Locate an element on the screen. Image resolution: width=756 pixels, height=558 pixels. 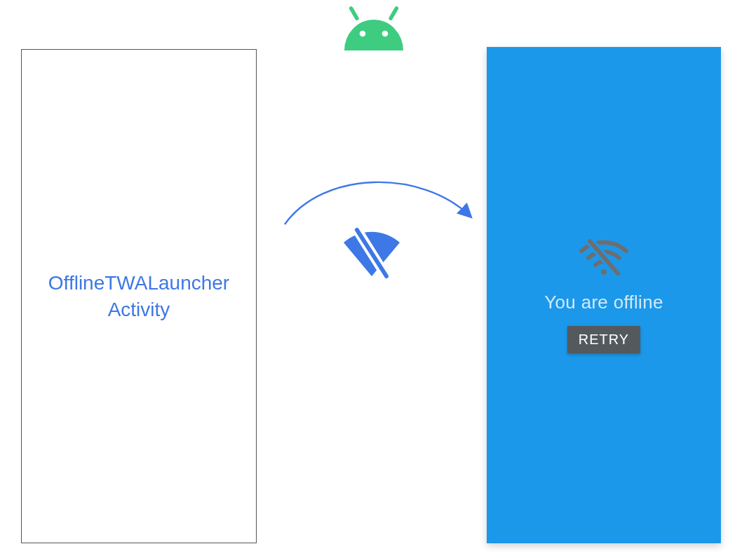
launcher-label-line2: Activity is located at coordinates (139, 310).